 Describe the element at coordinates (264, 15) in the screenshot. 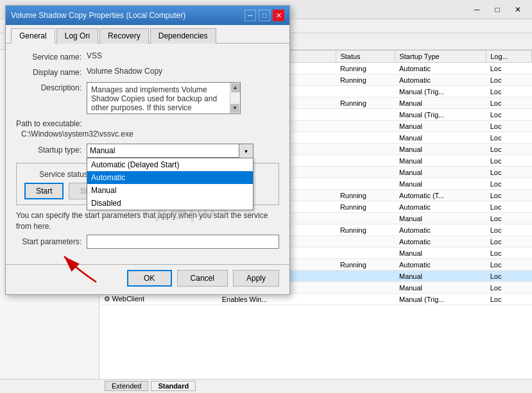

I see `dialog-maximize-btn: □` at that location.